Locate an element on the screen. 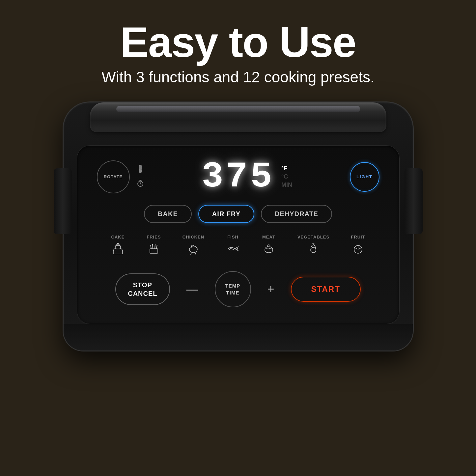 The height and width of the screenshot is (476, 476). fahrenheit-unit: °F is located at coordinates (287, 169).